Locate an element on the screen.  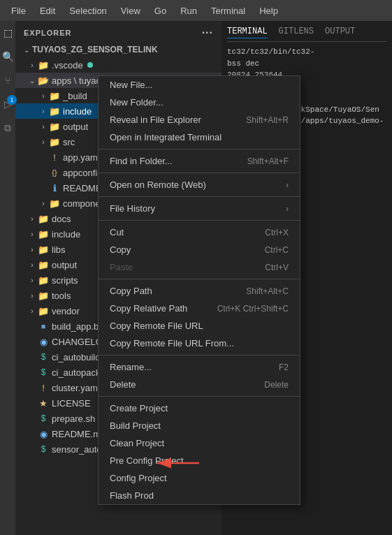
terminal-header: TERMINAL GITLENS OUTPUT is located at coordinates (307, 34).